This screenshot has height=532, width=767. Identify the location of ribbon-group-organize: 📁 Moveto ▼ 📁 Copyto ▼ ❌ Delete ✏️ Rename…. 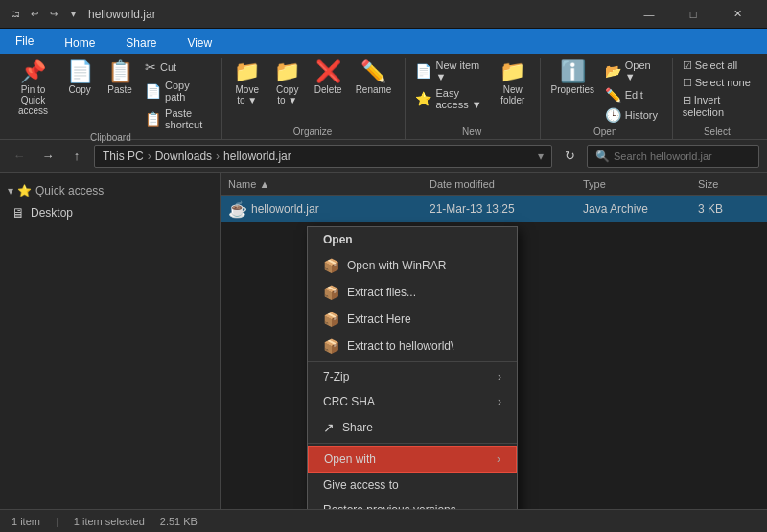
(315, 98).